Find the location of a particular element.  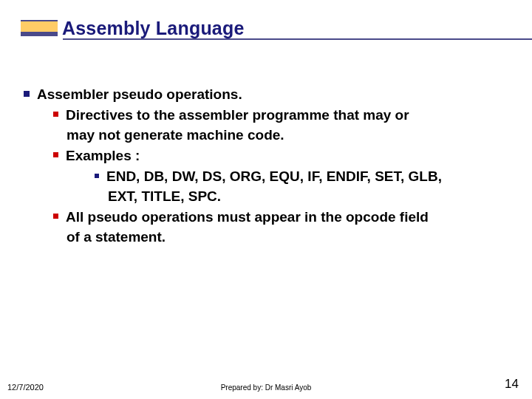

bullet-text: may not generate machine code. is located at coordinates (176, 134).